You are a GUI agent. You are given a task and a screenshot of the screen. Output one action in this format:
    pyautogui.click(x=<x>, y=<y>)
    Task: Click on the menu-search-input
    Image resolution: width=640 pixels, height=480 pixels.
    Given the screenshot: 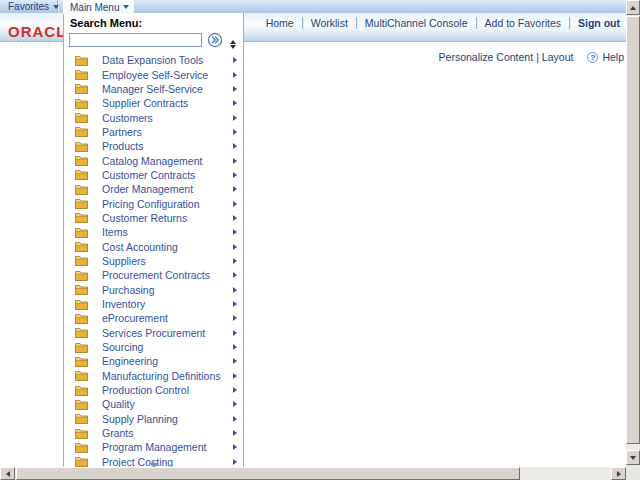 What is the action you would take?
    pyautogui.click(x=136, y=40)
    